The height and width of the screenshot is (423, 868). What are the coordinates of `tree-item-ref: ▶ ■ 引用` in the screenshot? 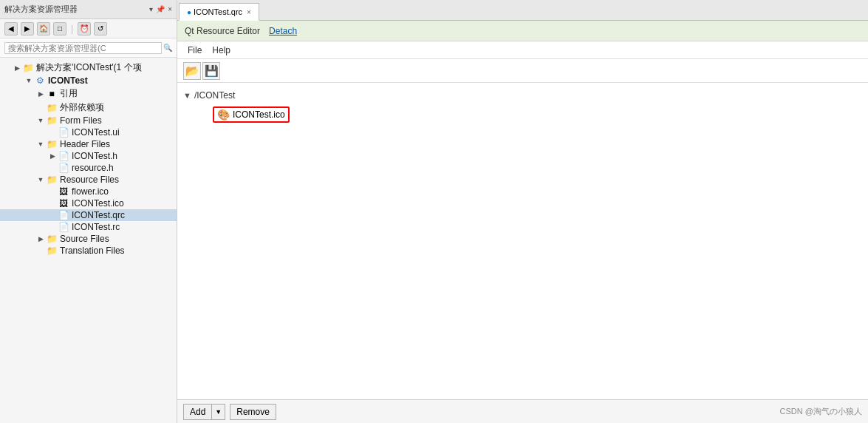 It's located at (89, 93).